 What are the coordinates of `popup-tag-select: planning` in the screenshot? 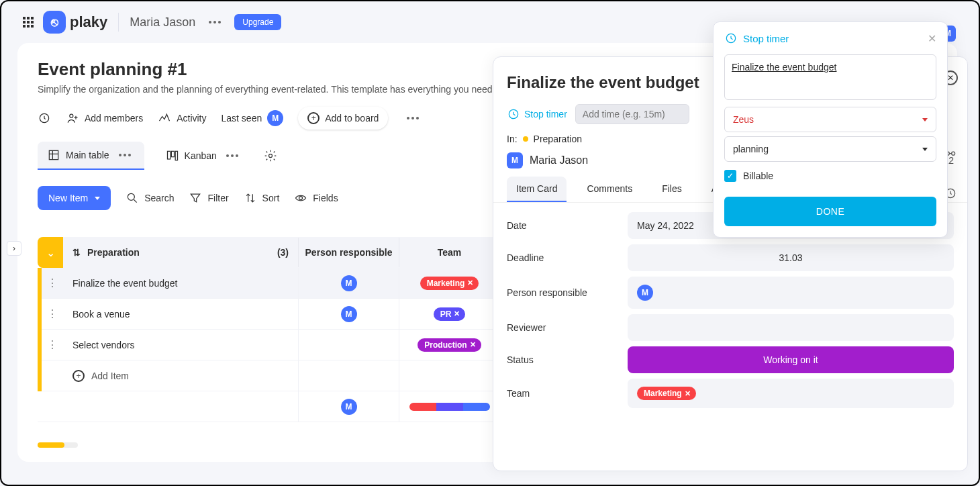 It's located at (830, 149).